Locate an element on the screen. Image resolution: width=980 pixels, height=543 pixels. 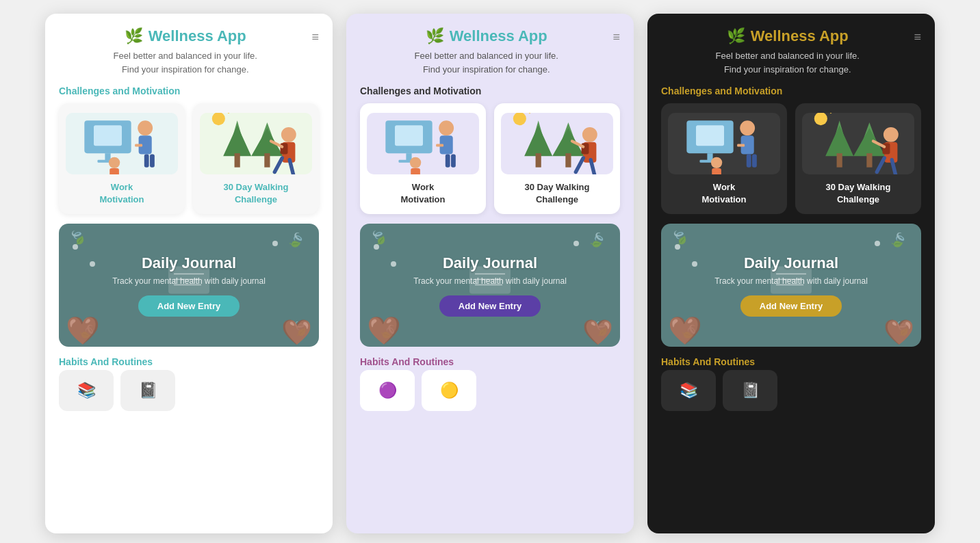
habit-card-1: 🟣 is located at coordinates (387, 390).